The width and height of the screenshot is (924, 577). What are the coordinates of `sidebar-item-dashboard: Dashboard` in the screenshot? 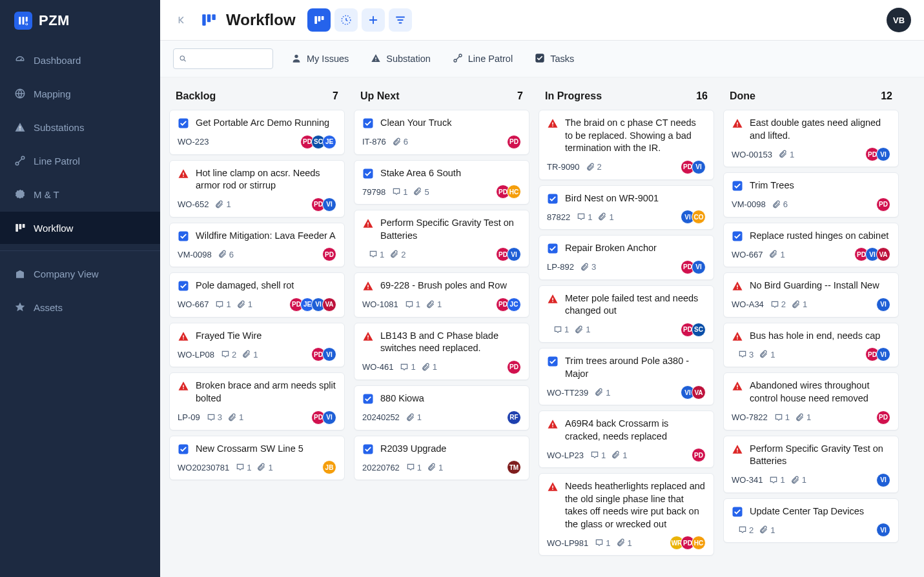 It's located at (80, 60).